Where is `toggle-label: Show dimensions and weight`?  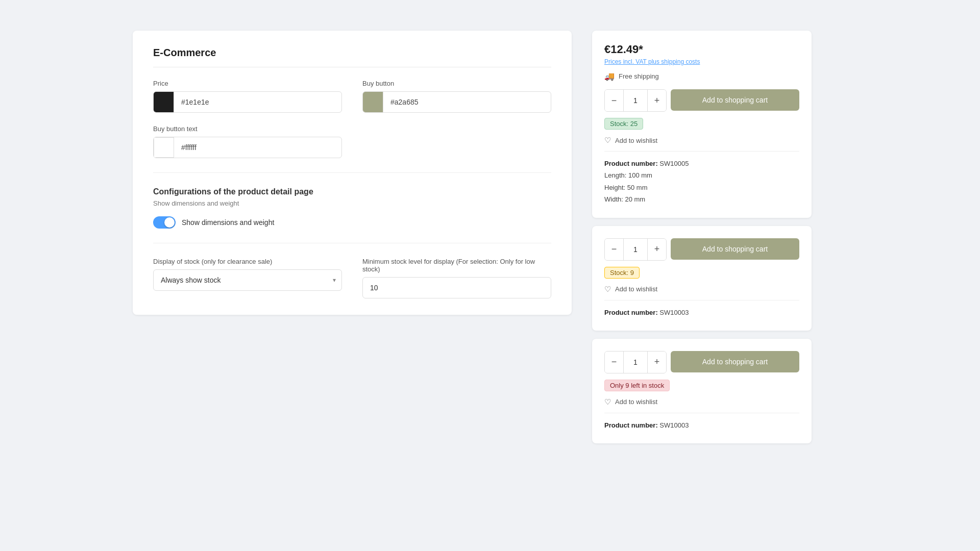
toggle-label: Show dimensions and weight is located at coordinates (228, 222).